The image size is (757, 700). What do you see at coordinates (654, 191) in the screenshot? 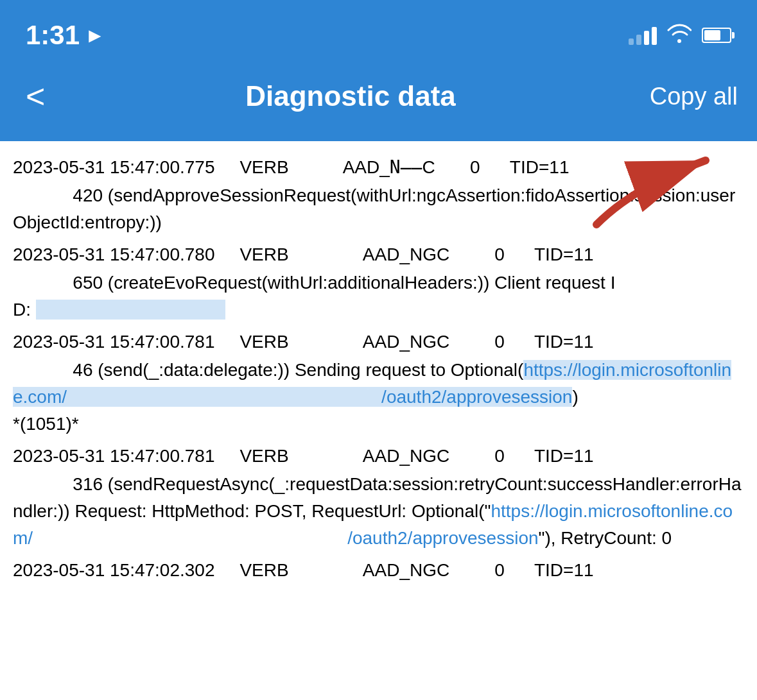
I see `arrow-annotation` at bounding box center [654, 191].